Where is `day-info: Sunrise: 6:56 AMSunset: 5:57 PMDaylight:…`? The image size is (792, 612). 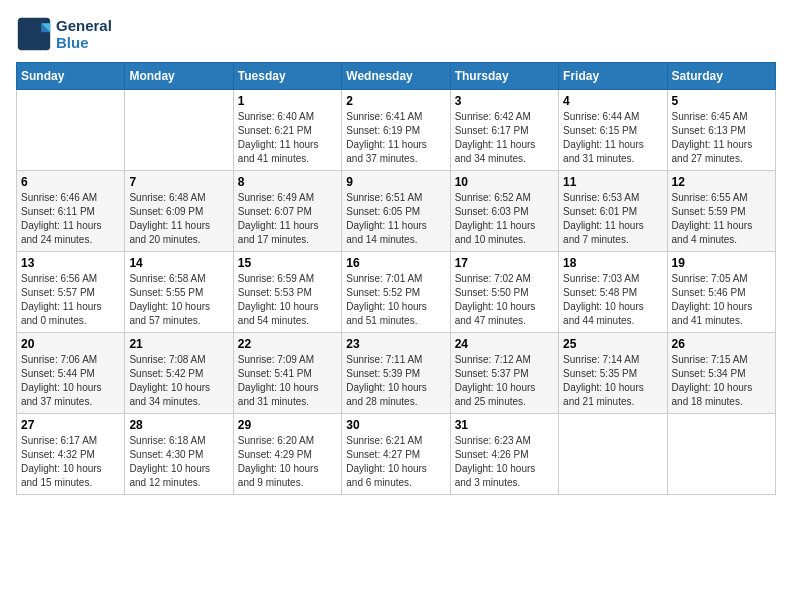 day-info: Sunrise: 6:56 AMSunset: 5:57 PMDaylight:… is located at coordinates (70, 300).